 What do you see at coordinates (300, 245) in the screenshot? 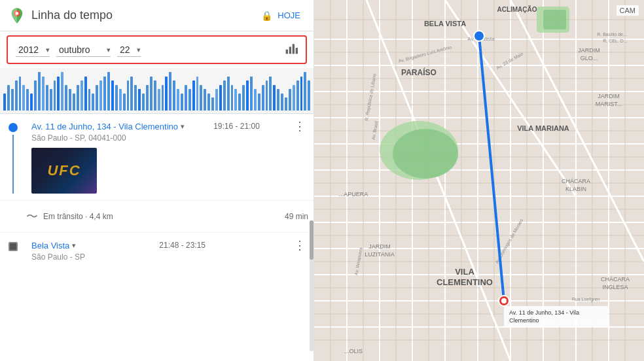
I see `more-button-2: ⋮` at bounding box center [300, 245].